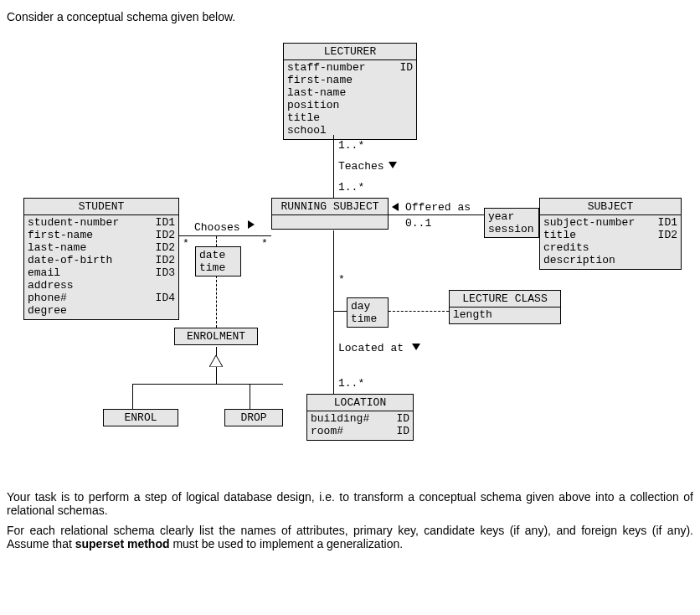 Image resolution: width=700 pixels, height=615 pixels. I want to click on attr: address, so click(50, 287).